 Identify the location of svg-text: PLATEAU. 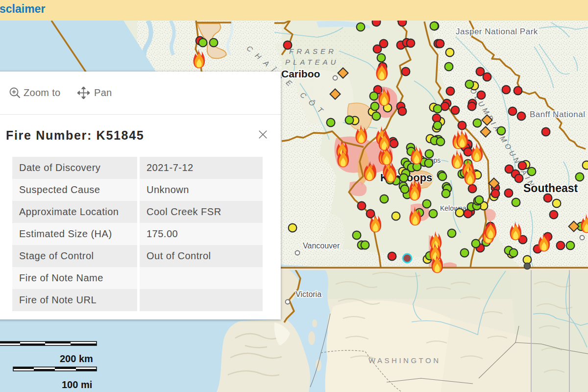
(312, 62).